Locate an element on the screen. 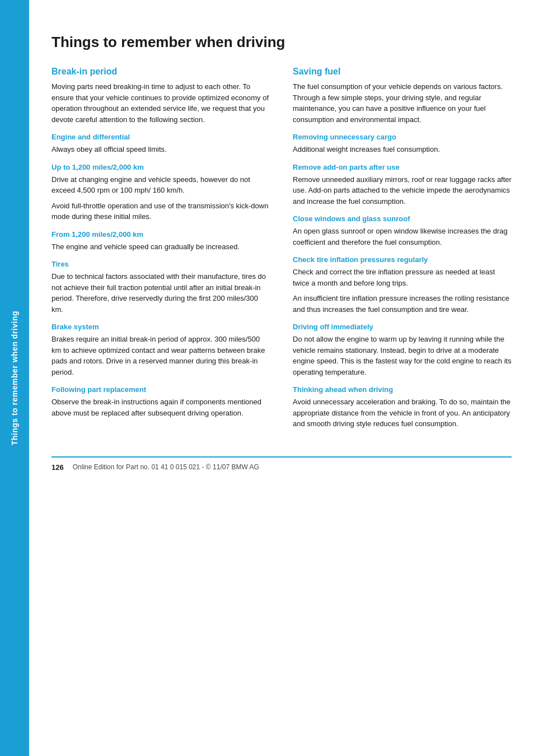  from-1200-body: The engine and vehicle speed can gradual… is located at coordinates (161, 247).